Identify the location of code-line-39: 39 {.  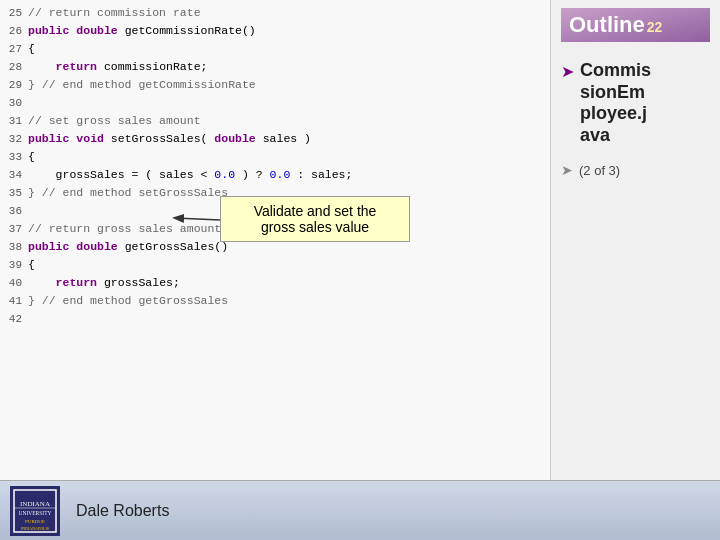
(275, 265).